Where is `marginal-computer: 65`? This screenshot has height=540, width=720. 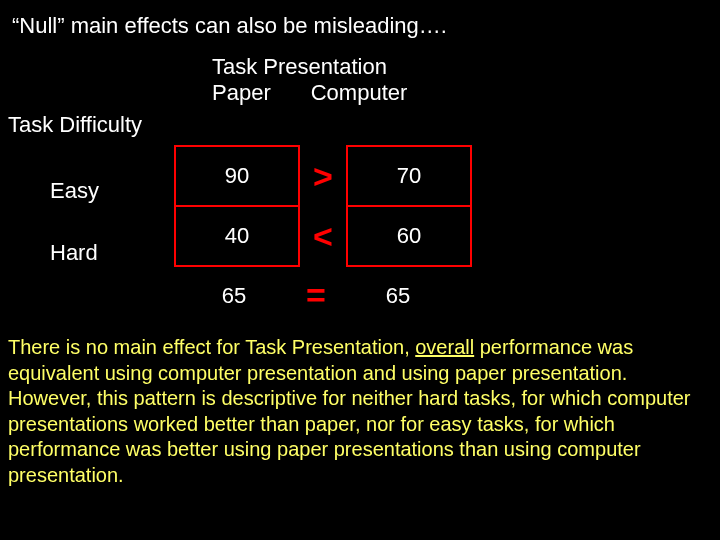
marginal-computer: 65 is located at coordinates (398, 296).